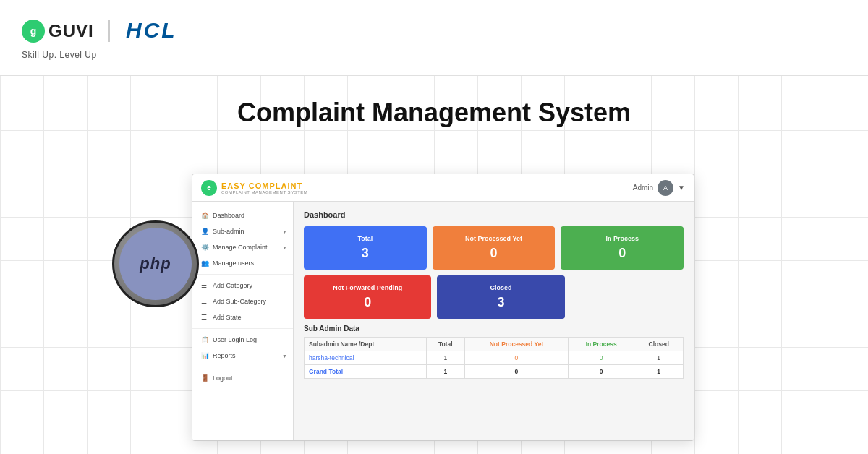 This screenshot has width=868, height=454. I want to click on add-subcategory-icon: ☰, so click(205, 301).